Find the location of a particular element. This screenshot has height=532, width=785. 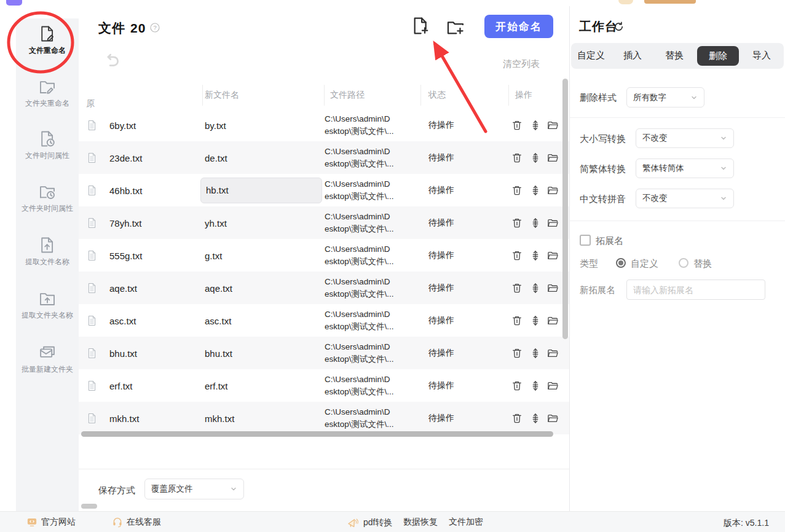

table-row: 23de.txt de.txt C:\Users\admin\Desktop\测… is located at coordinates (324, 157).